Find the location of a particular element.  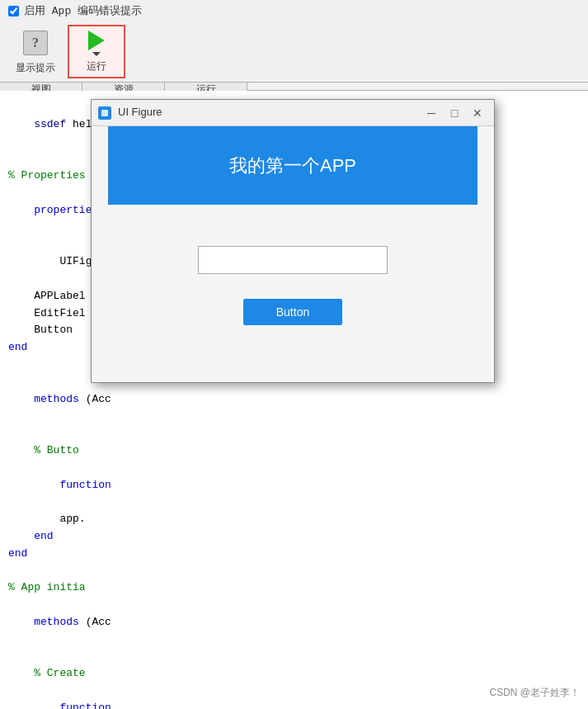

code-line-16: end is located at coordinates (299, 536).